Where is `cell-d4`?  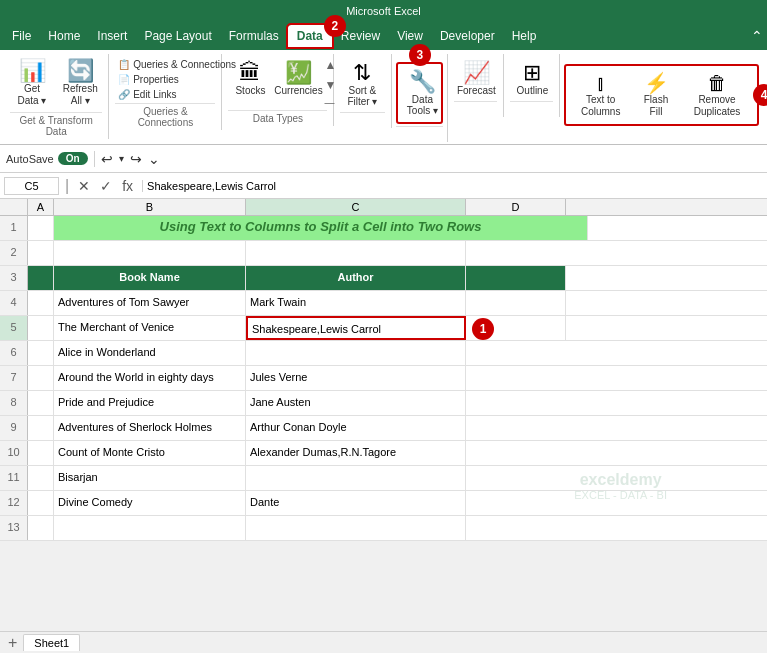 cell-d4 is located at coordinates (516, 303).